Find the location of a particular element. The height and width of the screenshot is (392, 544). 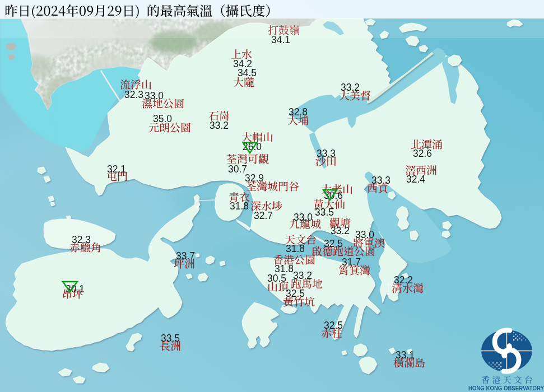

svg-text: 33.1 is located at coordinates (405, 355).